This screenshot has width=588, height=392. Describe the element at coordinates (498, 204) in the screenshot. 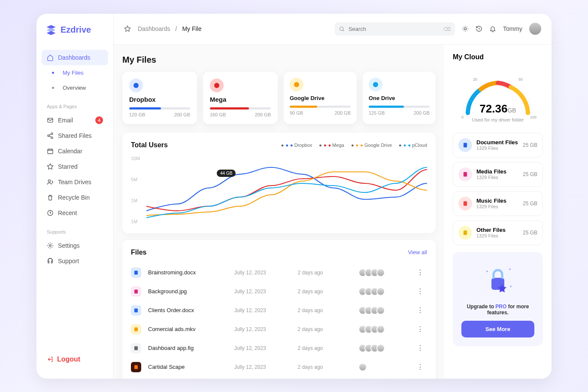

I see `category-card: Music Files 1329 Files 25 GB` at that location.